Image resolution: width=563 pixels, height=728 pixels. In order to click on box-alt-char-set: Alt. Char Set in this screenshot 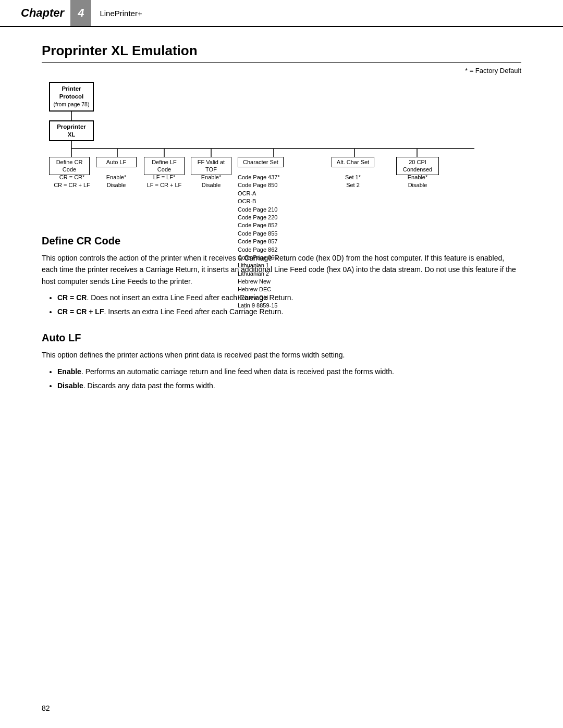, I will do `click(353, 162)`.